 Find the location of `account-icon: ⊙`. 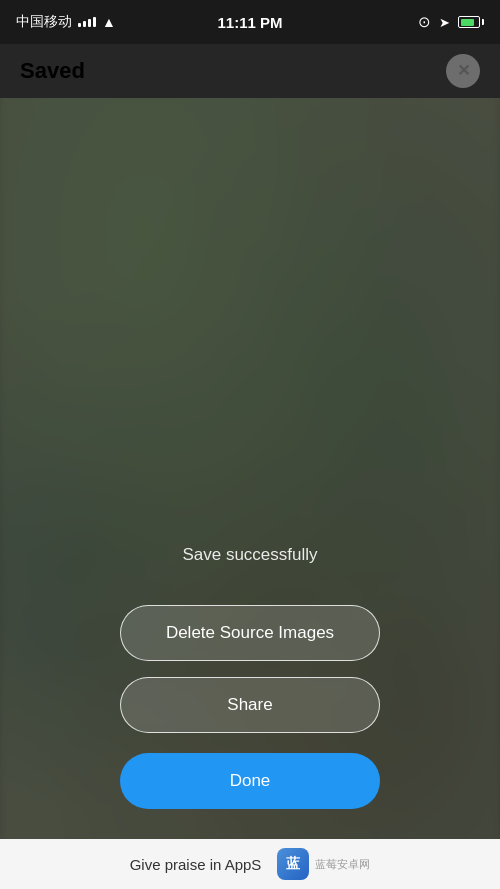

account-icon: ⊙ is located at coordinates (424, 22).